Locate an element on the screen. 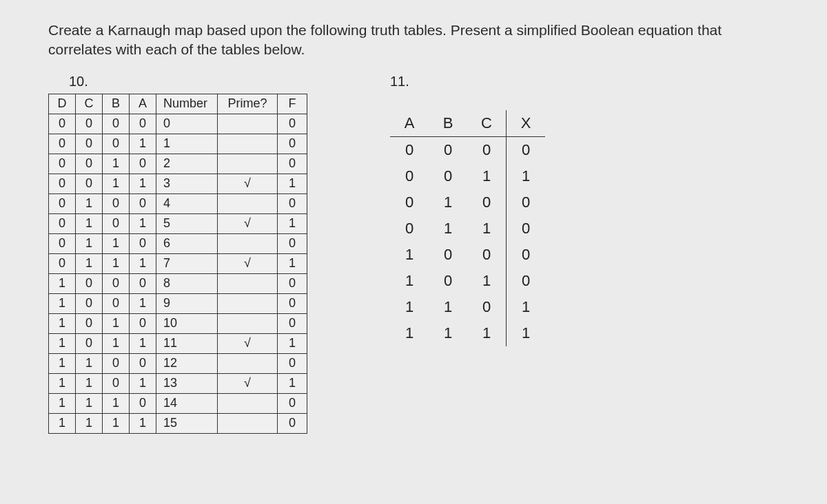 Image resolution: width=827 pixels, height=504 pixels. table-row: 1111 is located at coordinates (467, 333).